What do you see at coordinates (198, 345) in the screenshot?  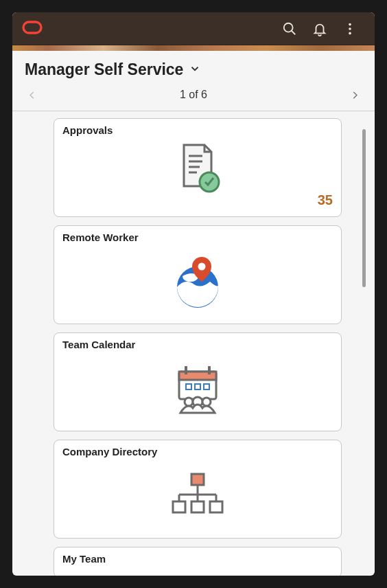 I see `tile-title: Team Calendar` at bounding box center [198, 345].